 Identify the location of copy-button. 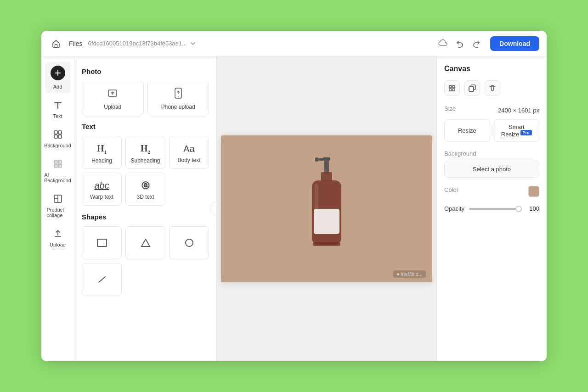
(472, 88).